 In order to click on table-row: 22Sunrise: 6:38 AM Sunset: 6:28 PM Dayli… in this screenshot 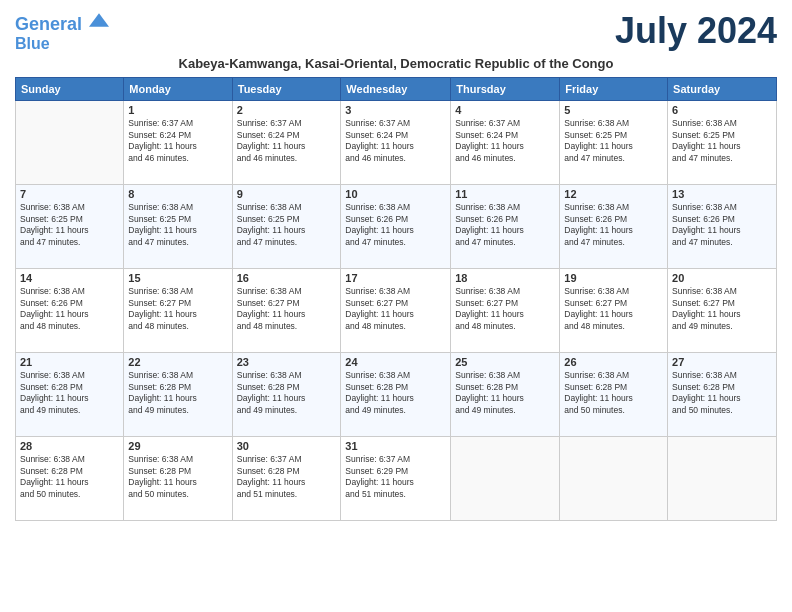, I will do `click(178, 395)`.